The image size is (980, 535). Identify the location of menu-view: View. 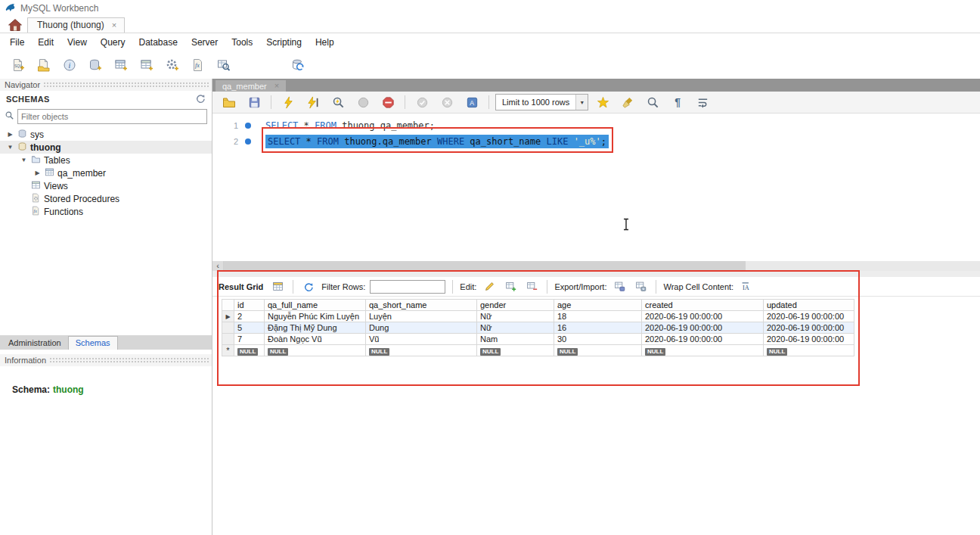
(77, 42).